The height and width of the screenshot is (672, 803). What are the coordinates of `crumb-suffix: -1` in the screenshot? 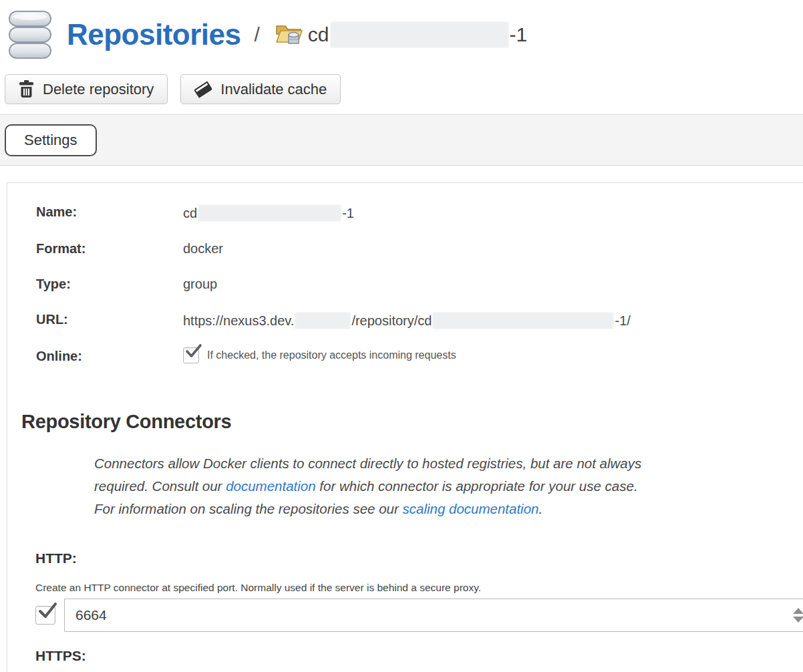 It's located at (518, 35).